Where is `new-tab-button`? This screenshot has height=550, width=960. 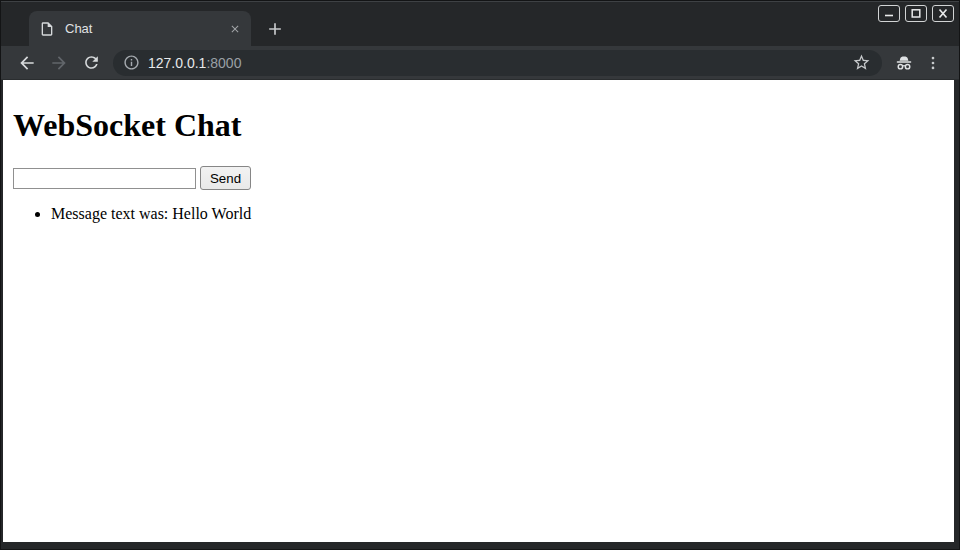 new-tab-button is located at coordinates (275, 29).